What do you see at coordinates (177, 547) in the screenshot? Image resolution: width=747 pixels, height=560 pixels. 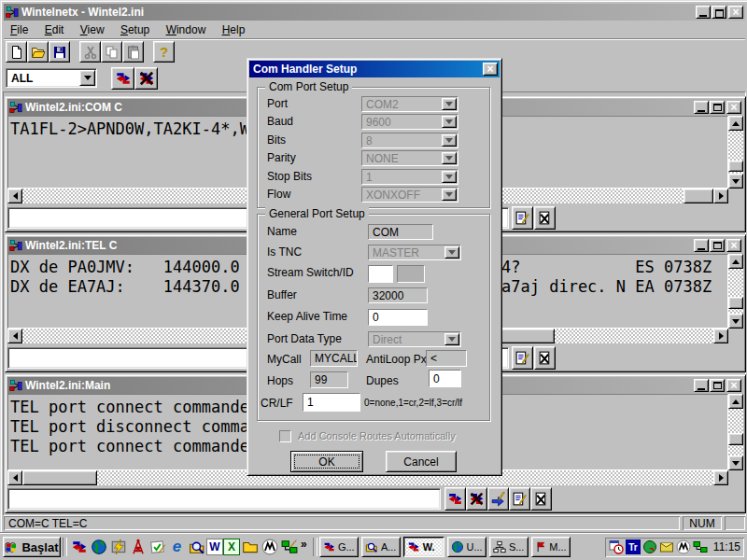 I see `quicklaunch-ie-icon: e` at bounding box center [177, 547].